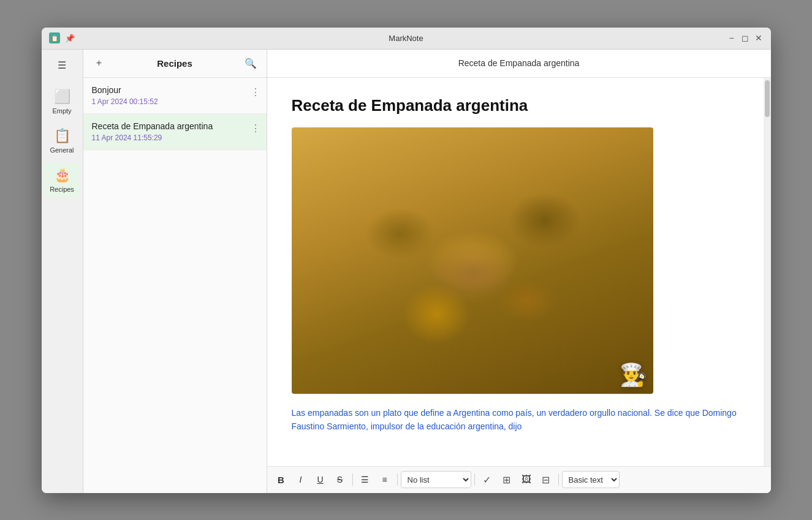 The width and height of the screenshot is (812, 520). What do you see at coordinates (62, 189) in the screenshot?
I see `sidebar-item-recipes-label: Recipes` at bounding box center [62, 189].